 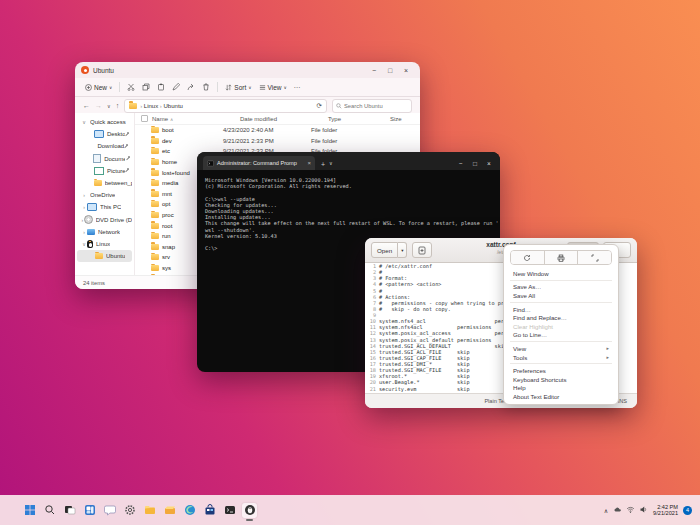 I want to click on taskbar-icon-search, so click(x=50, y=510).